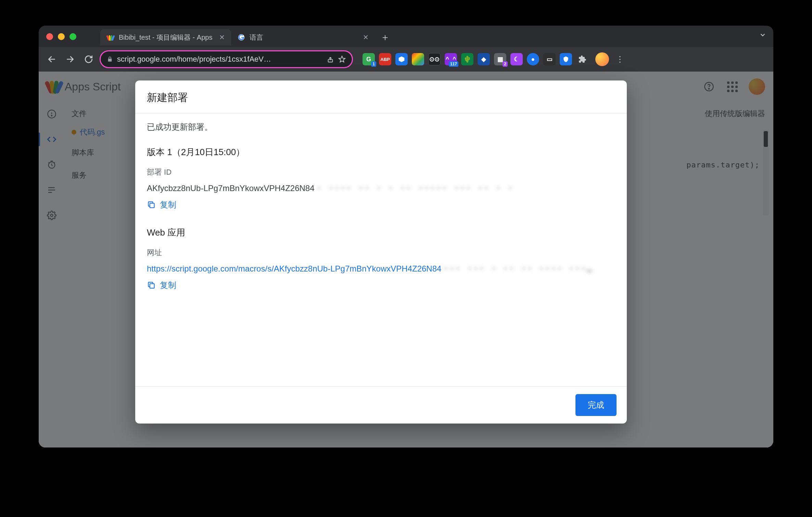  What do you see at coordinates (402, 59) in the screenshot?
I see `translate-icon` at bounding box center [402, 59].